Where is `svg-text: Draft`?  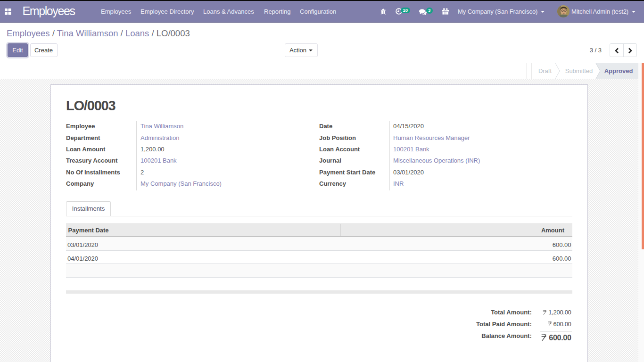
svg-text: Draft is located at coordinates (545, 71).